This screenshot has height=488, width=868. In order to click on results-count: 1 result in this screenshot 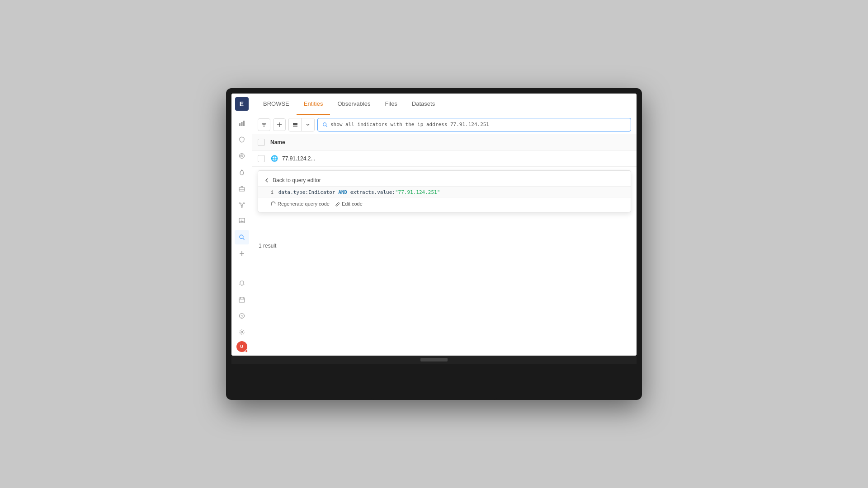, I will do `click(444, 246)`.